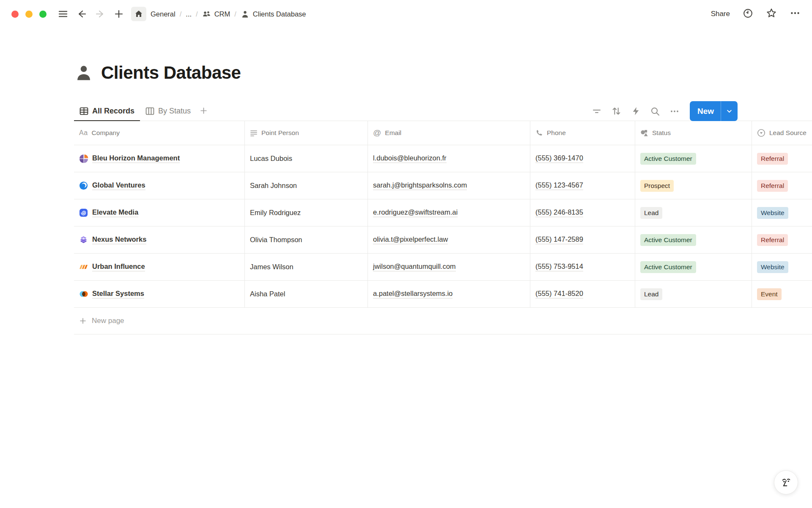 The height and width of the screenshot is (508, 812). What do you see at coordinates (415, 213) in the screenshot?
I see `email-value: e.rodriguez@swiftstream.ai` at bounding box center [415, 213].